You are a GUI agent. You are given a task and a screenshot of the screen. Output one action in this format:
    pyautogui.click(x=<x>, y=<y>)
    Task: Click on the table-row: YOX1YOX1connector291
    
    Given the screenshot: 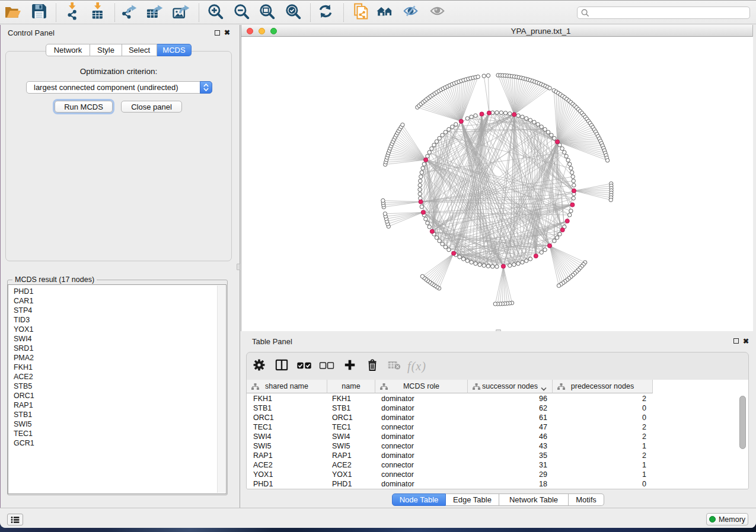 What is the action you would take?
    pyautogui.click(x=497, y=475)
    